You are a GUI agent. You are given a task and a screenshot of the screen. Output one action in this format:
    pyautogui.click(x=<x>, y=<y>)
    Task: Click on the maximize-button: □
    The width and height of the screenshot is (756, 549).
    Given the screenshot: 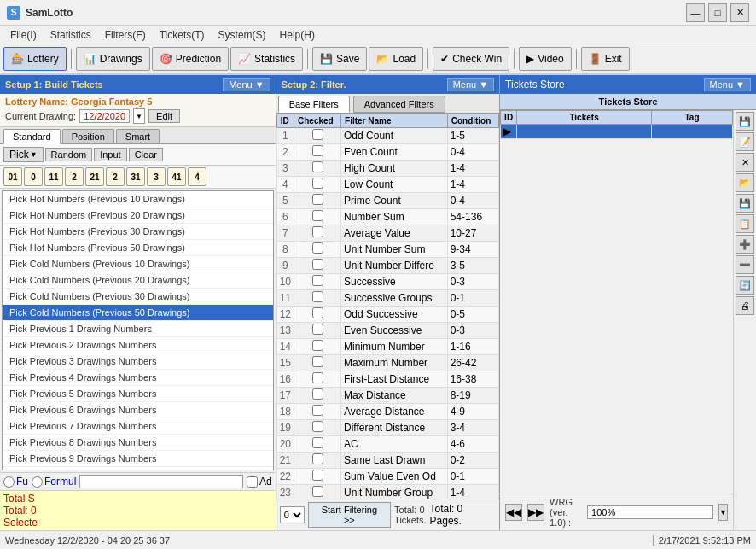 What is the action you would take?
    pyautogui.click(x=718, y=13)
    